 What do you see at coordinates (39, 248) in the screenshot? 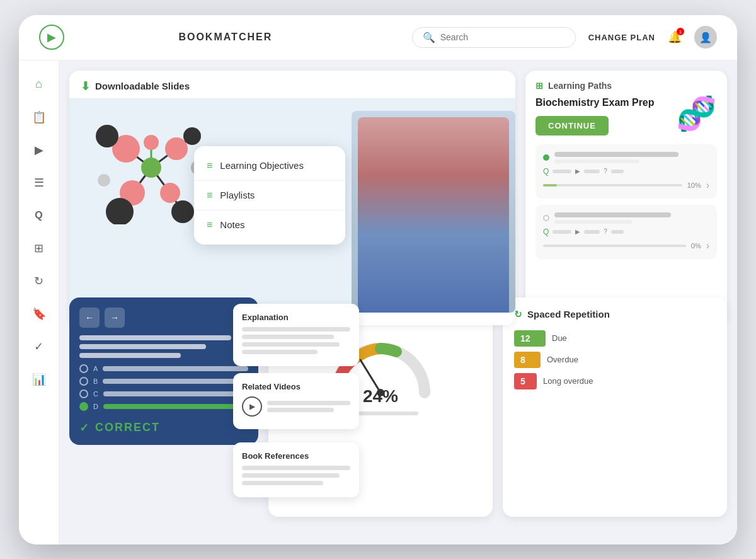
I see `sidebar-item-grid: ⊞` at bounding box center [39, 248].